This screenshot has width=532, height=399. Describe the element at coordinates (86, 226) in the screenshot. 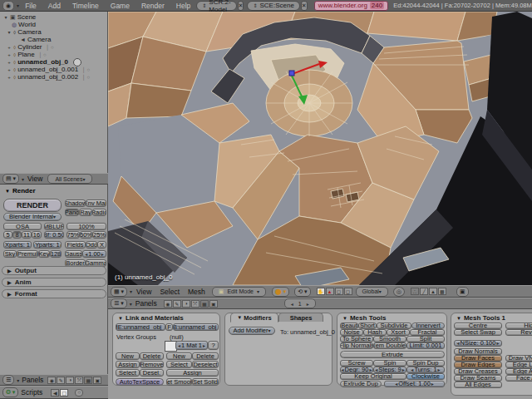

I see `size-100-button: 100%` at that location.